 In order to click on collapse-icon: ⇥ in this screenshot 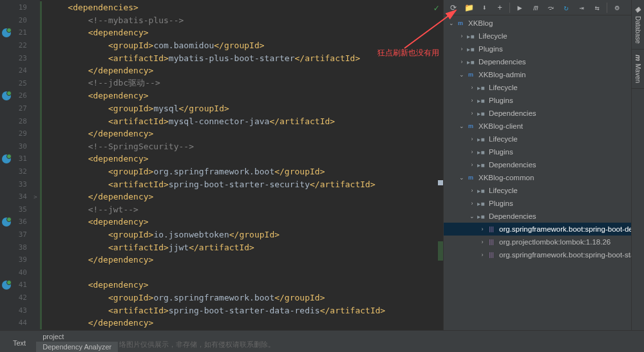, I will do `click(582, 8)`.